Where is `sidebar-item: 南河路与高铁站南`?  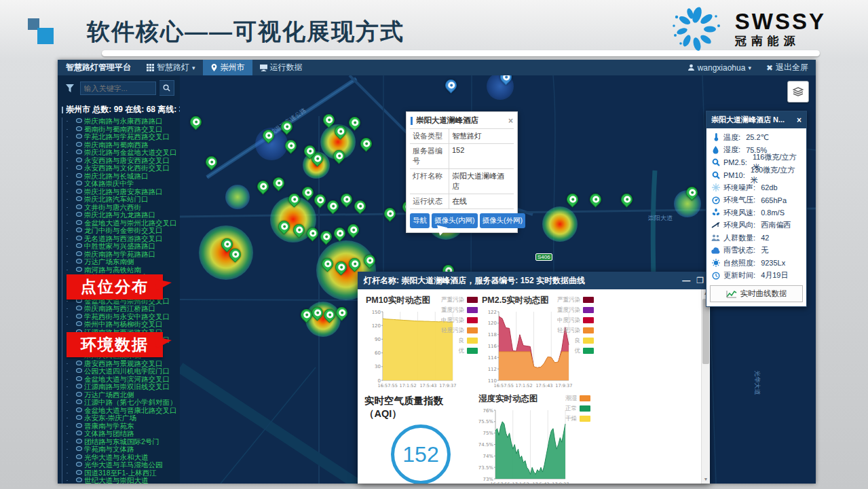 sidebar-item: 南河路与高铁站南 is located at coordinates (124, 270).